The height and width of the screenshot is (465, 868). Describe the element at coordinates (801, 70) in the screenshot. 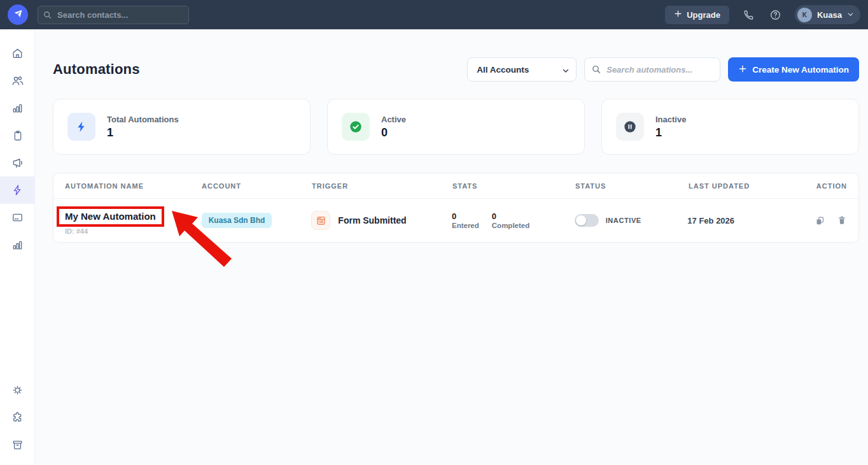

I see `create-button-label: Create New Automation` at that location.